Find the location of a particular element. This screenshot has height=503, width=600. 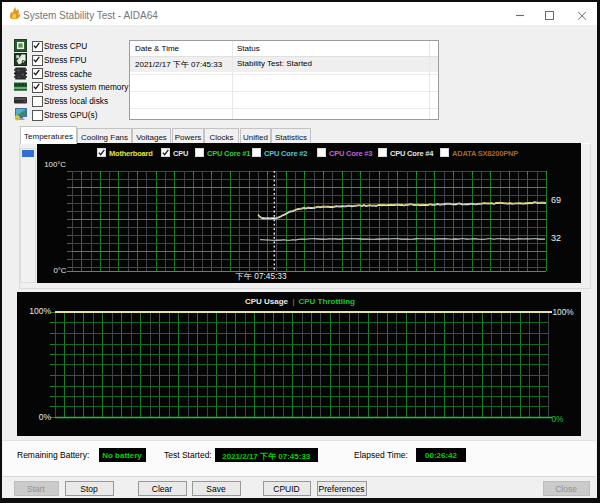

svg-text: CPU Core #4 is located at coordinates (412, 154).